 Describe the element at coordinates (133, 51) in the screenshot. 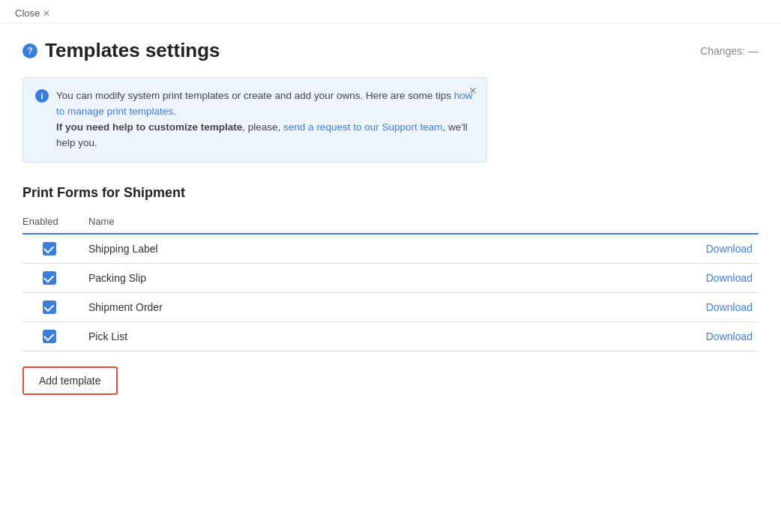

I see `page-title: Templates settings` at that location.